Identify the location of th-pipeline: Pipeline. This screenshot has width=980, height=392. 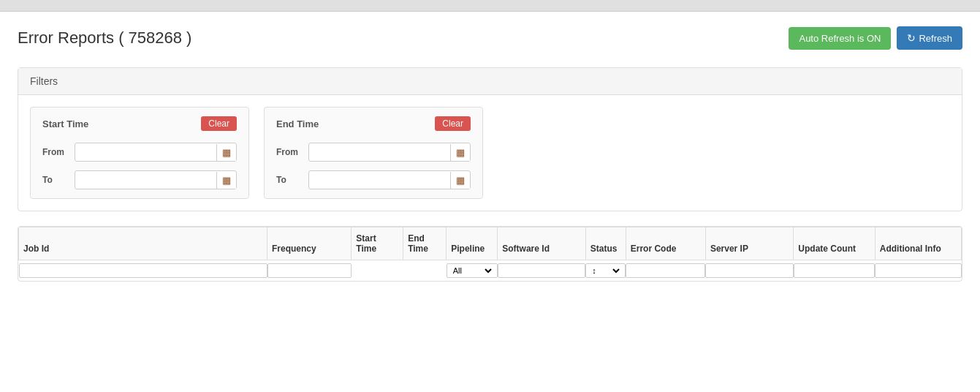
(472, 244).